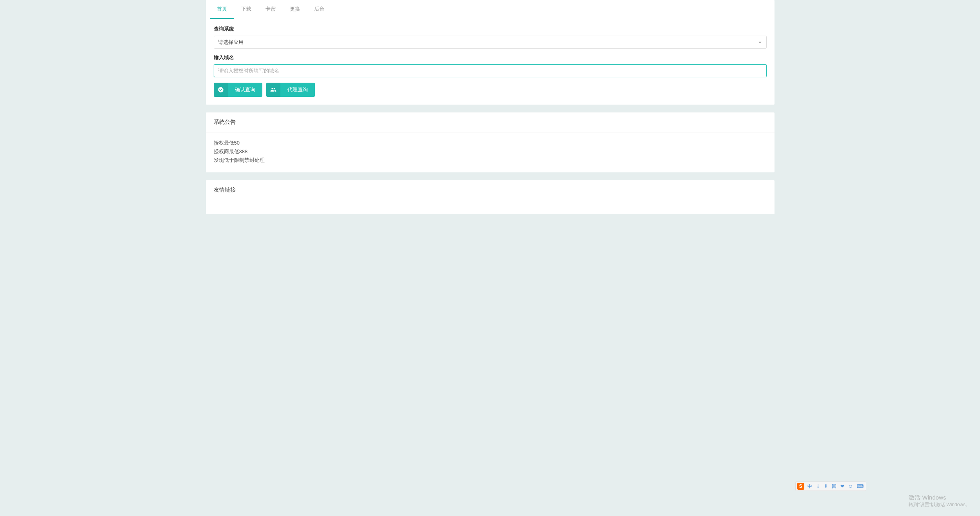  I want to click on tab-download: 下载, so click(246, 9).